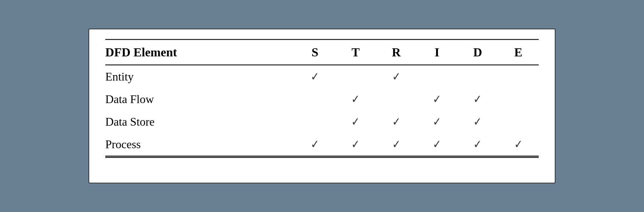  What do you see at coordinates (322, 52) in the screenshot?
I see `header-row: DFD Element S T R I D E` at bounding box center [322, 52].